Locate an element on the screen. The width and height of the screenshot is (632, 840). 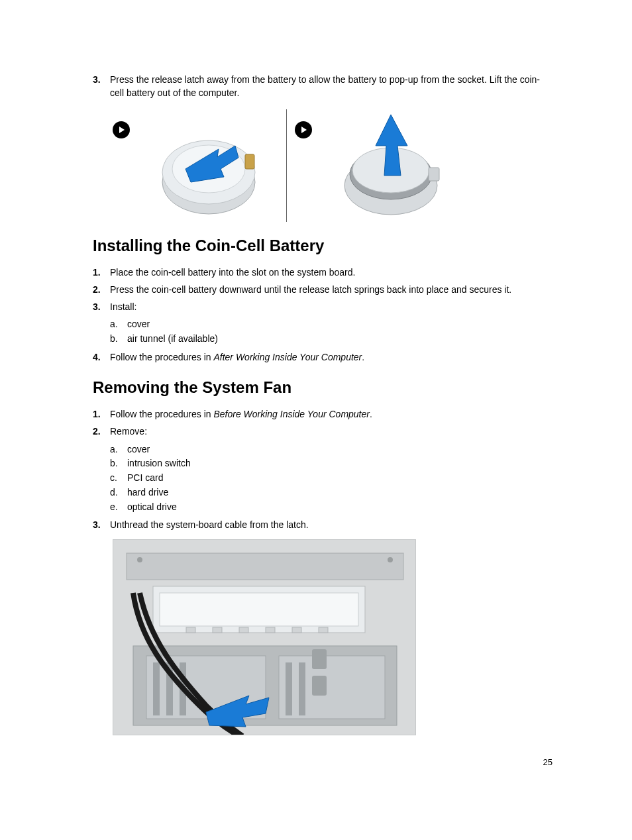
heading-remove-system-fan: Removing the System Fan is located at coordinates (323, 388).